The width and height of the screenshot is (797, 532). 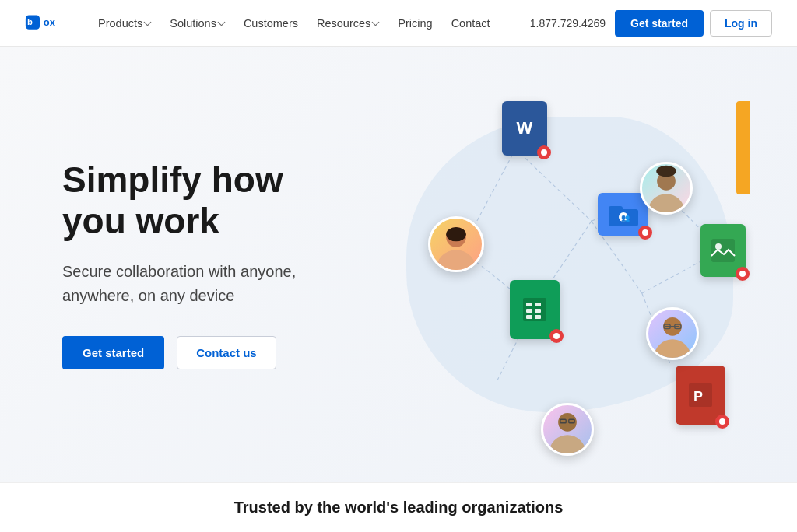 What do you see at coordinates (544, 152) in the screenshot?
I see `lock-badge-word` at bounding box center [544, 152].